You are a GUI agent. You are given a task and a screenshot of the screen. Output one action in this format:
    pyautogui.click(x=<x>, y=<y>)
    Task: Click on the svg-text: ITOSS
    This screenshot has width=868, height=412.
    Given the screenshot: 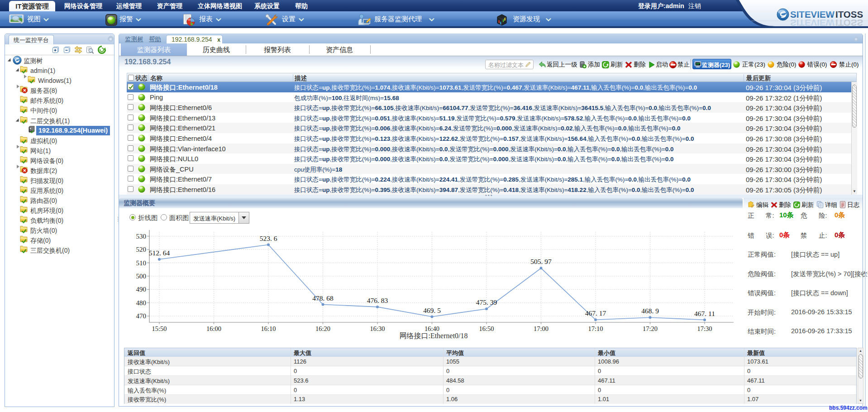 What is the action you would take?
    pyautogui.click(x=849, y=23)
    